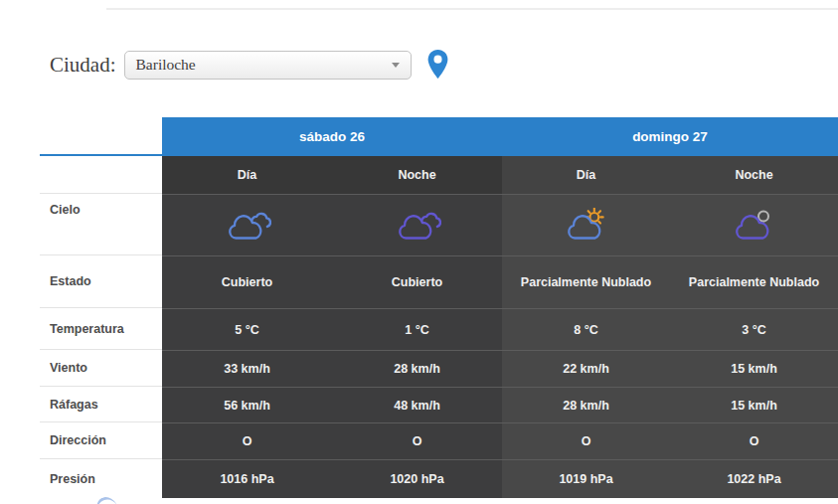  What do you see at coordinates (670, 137) in the screenshot?
I see `day-header-sunday: domingo 27` at bounding box center [670, 137].